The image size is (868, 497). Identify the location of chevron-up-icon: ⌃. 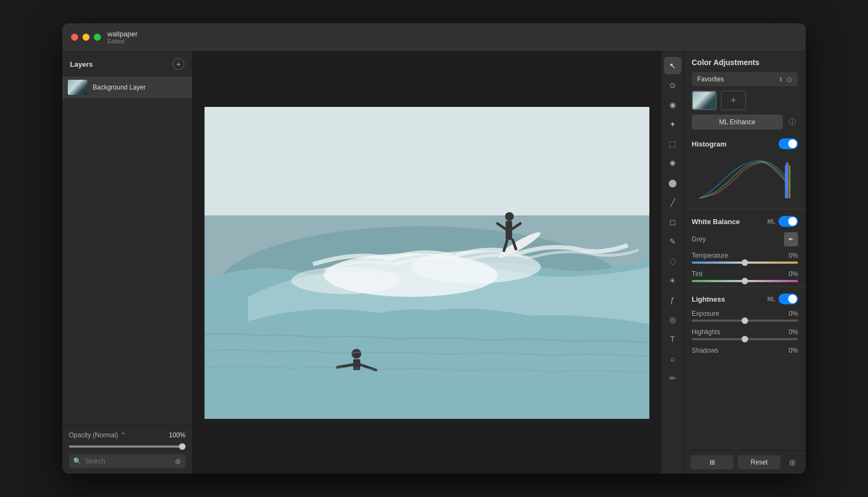
(123, 435).